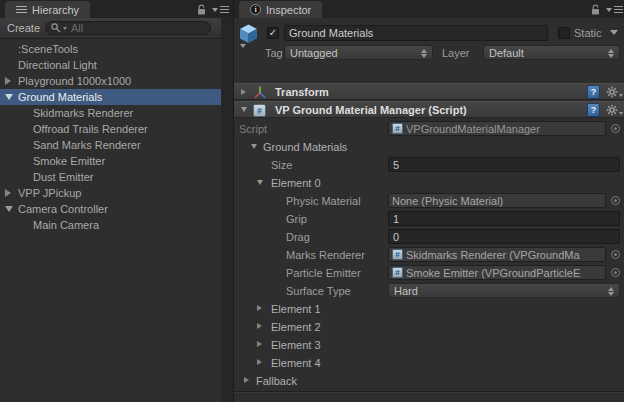  Describe the element at coordinates (110, 177) in the screenshot. I see `hierarchy-item: Dust Emitter` at that location.